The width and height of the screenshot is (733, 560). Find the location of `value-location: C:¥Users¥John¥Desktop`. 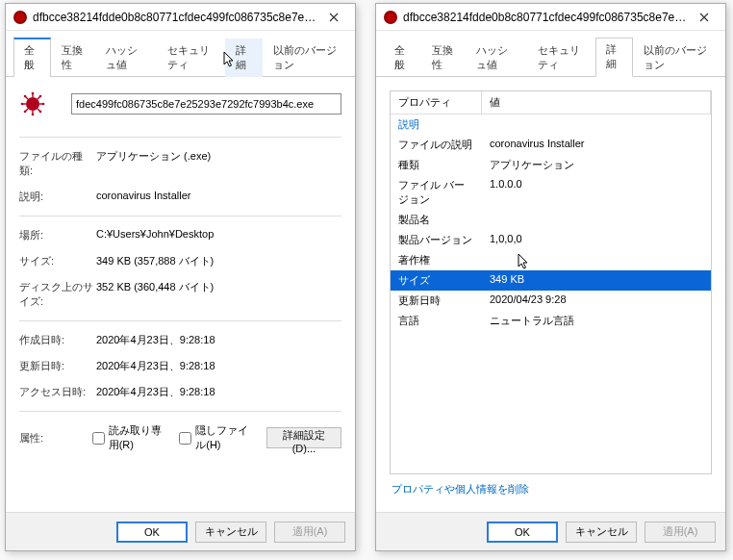

value-location: C:¥Users¥John¥Desktop is located at coordinates (219, 235).